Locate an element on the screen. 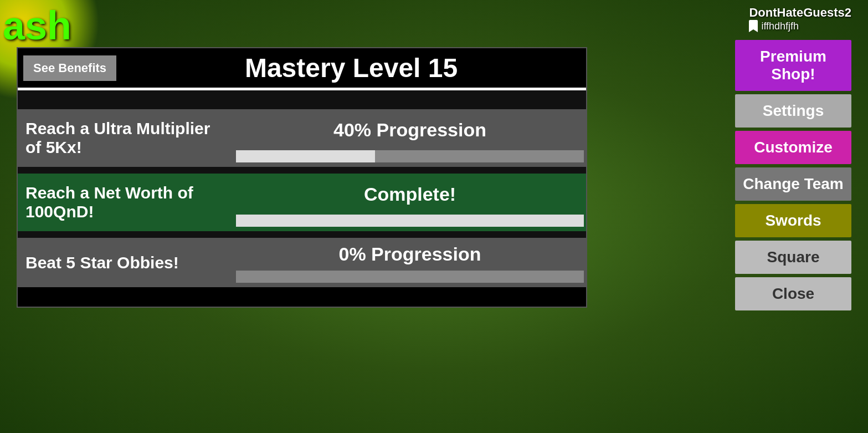 The image size is (868, 433). settings-button: Settings is located at coordinates (793, 111).